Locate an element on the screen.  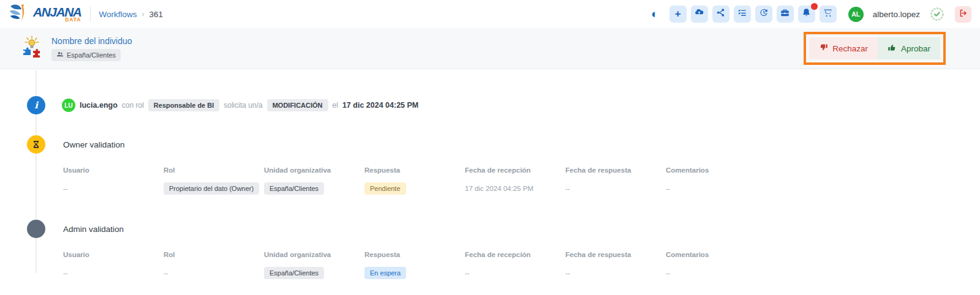
briefcase-button is located at coordinates (785, 14).